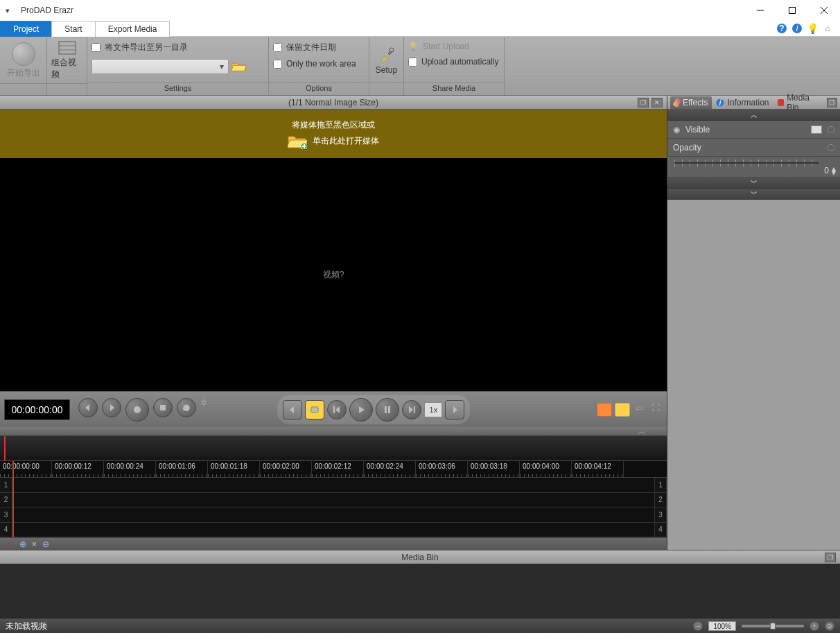 The image size is (840, 633). What do you see at coordinates (387, 60) in the screenshot?
I see `setup-button: Setup` at bounding box center [387, 60].